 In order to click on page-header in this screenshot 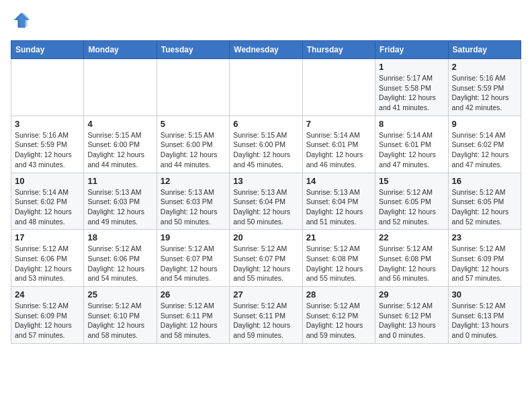, I will do `click(266, 21)`.